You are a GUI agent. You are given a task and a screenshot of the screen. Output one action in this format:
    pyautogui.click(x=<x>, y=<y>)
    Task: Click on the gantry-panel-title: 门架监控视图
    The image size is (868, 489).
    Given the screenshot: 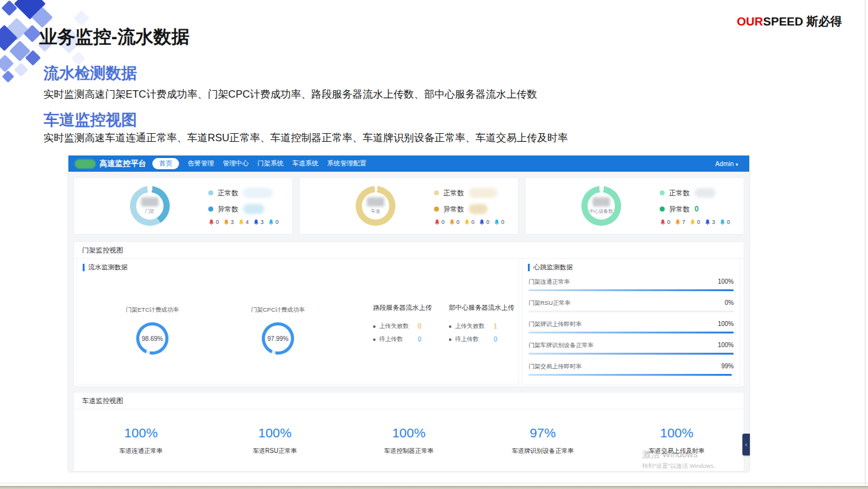 What is the action you would take?
    pyautogui.click(x=409, y=250)
    